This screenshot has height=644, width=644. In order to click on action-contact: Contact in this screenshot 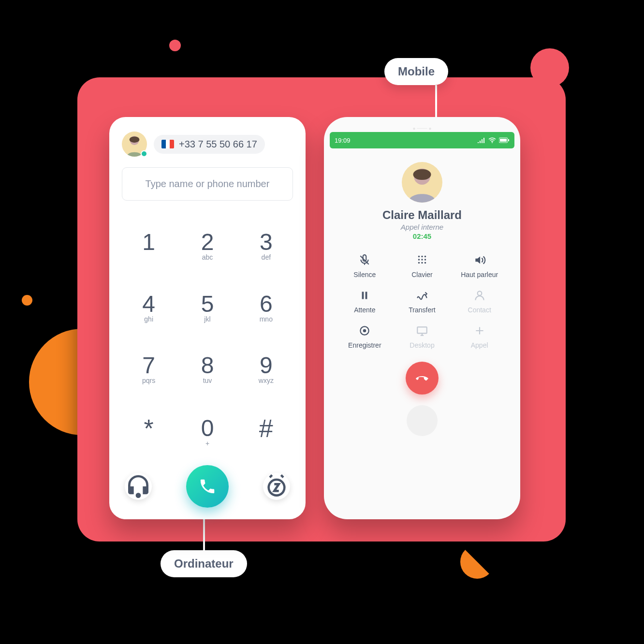, I will do `click(480, 302)`.